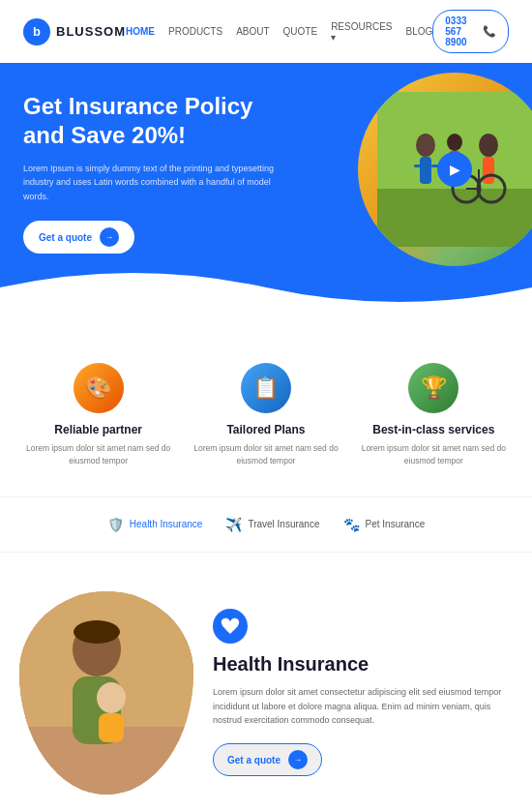 The image size is (532, 811). What do you see at coordinates (99, 430) in the screenshot?
I see `feature-reliable-title: Reliable partner` at bounding box center [99, 430].